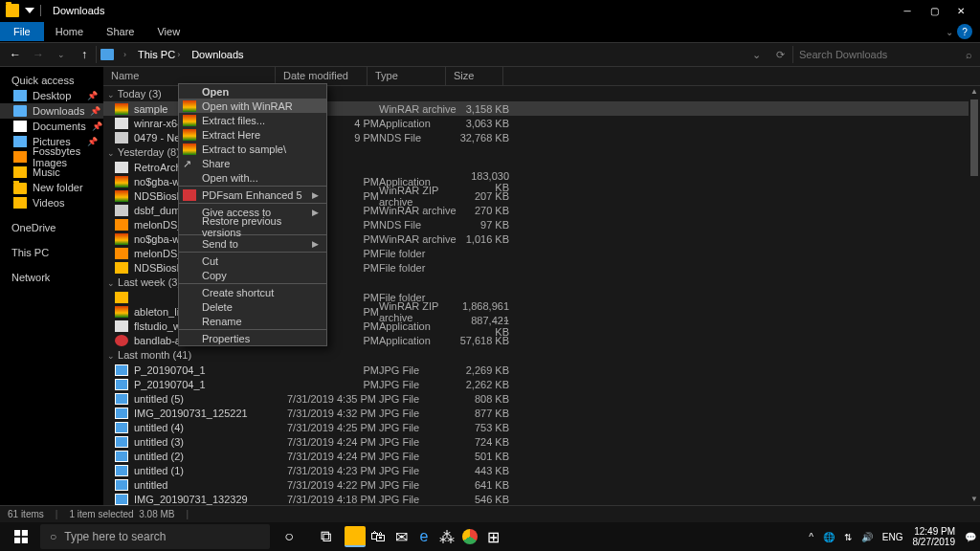 This screenshot has width=980, height=551. What do you see at coordinates (189, 121) in the screenshot?
I see `menu-icon` at bounding box center [189, 121].